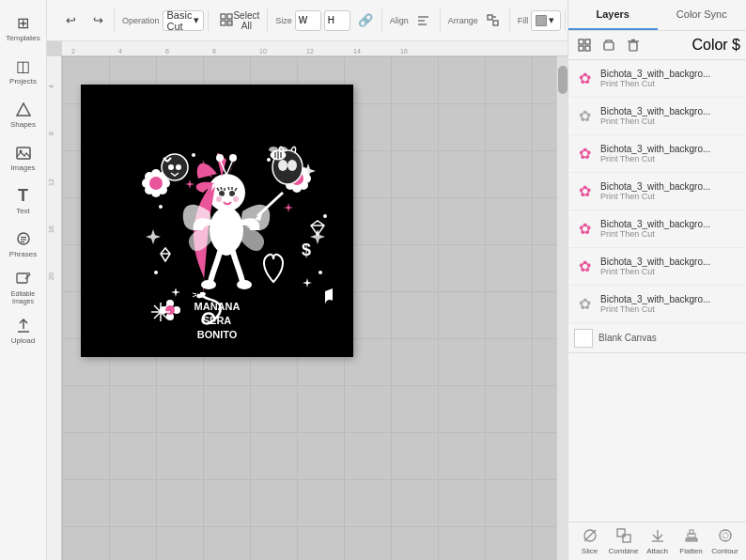  What do you see at coordinates (692, 537) in the screenshot?
I see `flatten-icon` at bounding box center [692, 537].